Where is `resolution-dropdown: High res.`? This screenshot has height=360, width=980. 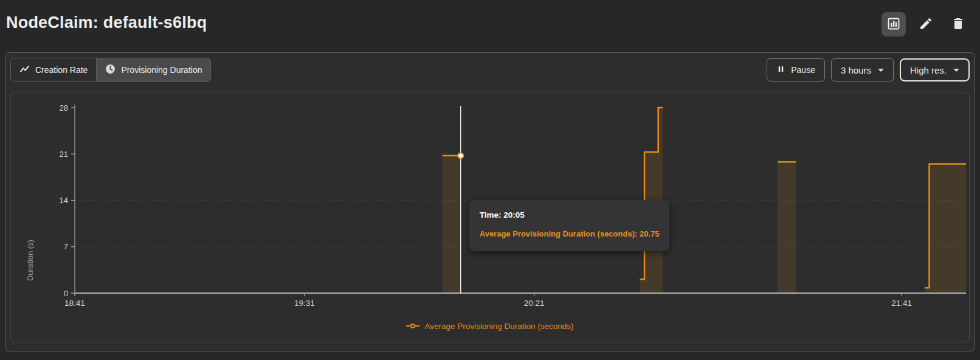 resolution-dropdown: High res. is located at coordinates (935, 70).